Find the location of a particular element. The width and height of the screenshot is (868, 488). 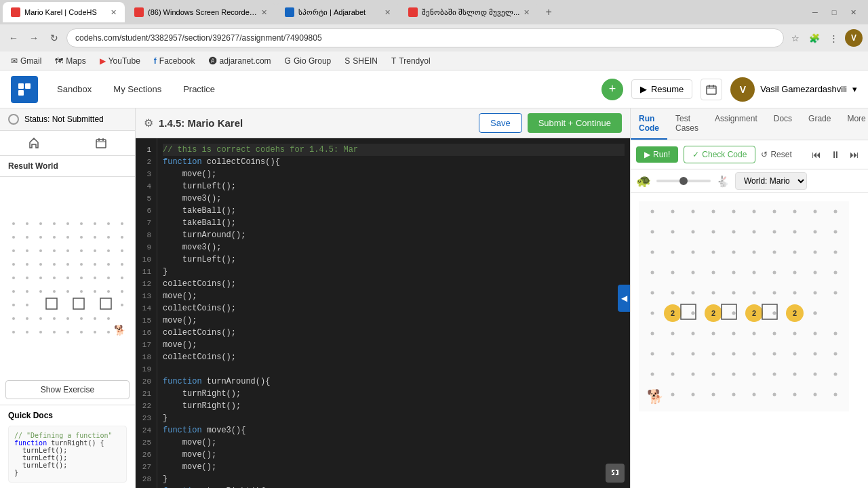

step-forward-button: ⏭ is located at coordinates (854, 155).